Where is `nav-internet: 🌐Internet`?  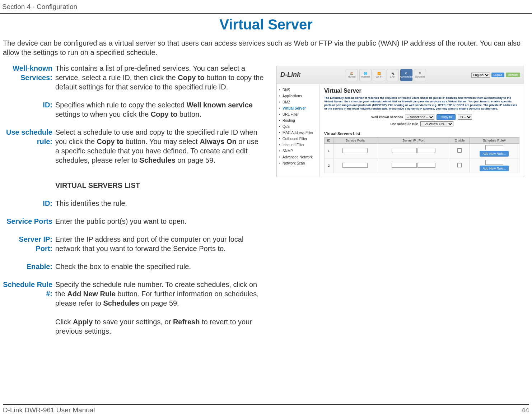
nav-internet: 🌐Internet is located at coordinates (365, 75).